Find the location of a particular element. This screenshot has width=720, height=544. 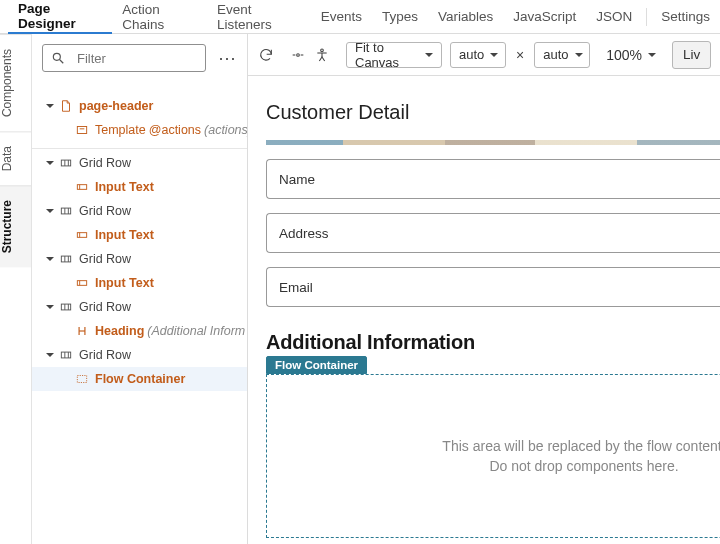

live-button: Liv is located at coordinates (692, 55).